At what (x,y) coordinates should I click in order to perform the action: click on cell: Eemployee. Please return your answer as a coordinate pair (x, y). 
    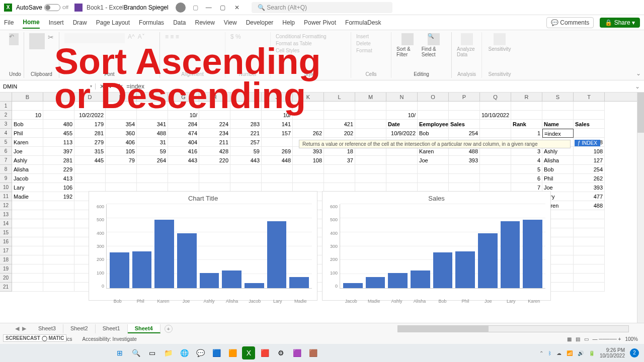
    Looking at the image, I should click on (433, 124).